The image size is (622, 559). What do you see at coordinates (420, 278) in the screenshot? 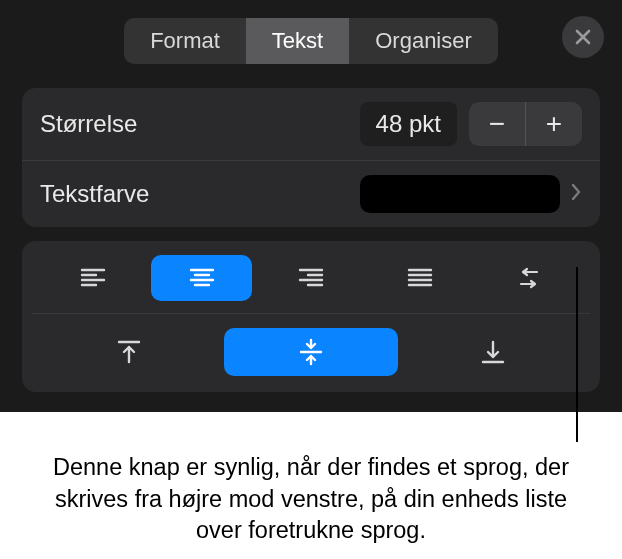
I see `align-justify-icon` at bounding box center [420, 278].